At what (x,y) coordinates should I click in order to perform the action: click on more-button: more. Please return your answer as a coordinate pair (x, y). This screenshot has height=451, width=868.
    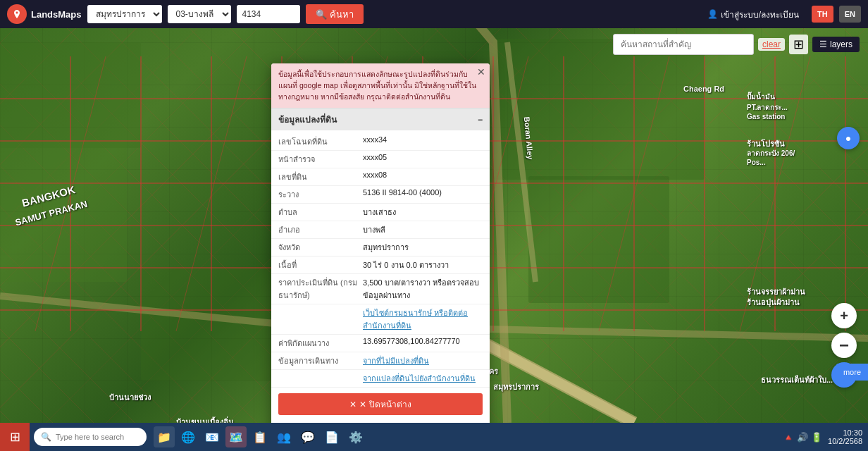
    Looking at the image, I should click on (852, 372).